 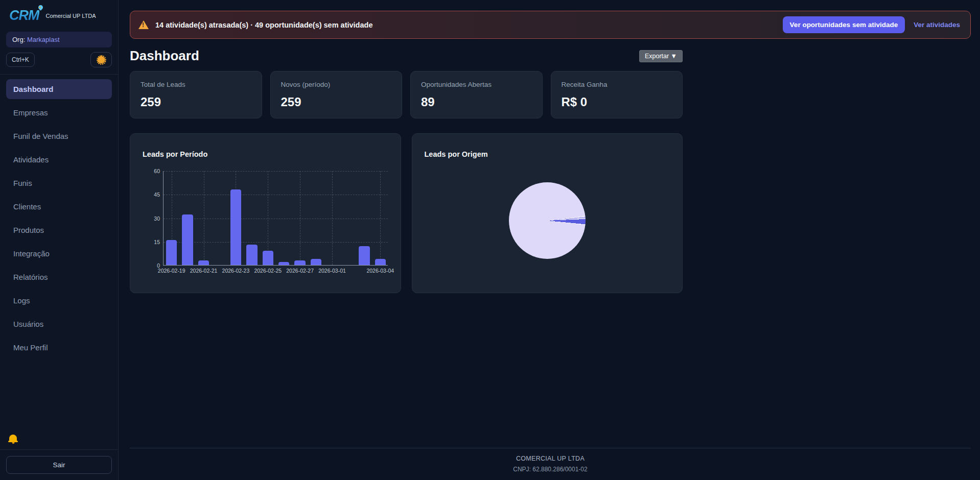 What do you see at coordinates (266, 219) in the screenshot?
I see `bar-chart: 015304560 2026-02-192026-02-212026-02-23…` at bounding box center [266, 219].